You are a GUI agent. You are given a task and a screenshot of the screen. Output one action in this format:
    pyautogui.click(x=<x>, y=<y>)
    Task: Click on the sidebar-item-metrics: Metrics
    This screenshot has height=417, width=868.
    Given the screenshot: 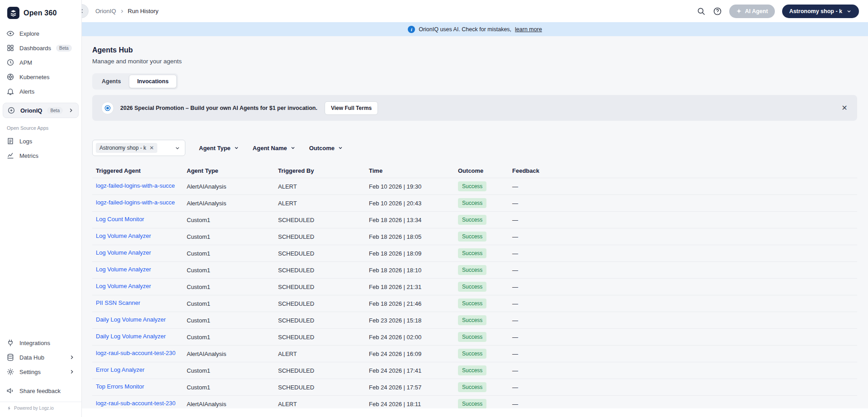 What is the action you would take?
    pyautogui.click(x=41, y=156)
    